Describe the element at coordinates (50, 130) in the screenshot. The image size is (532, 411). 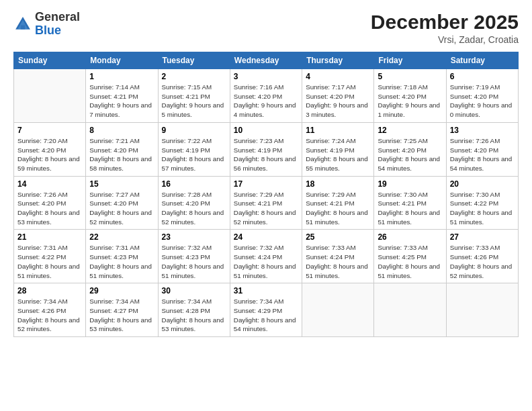
I see `cell-day-number: 7` at that location.